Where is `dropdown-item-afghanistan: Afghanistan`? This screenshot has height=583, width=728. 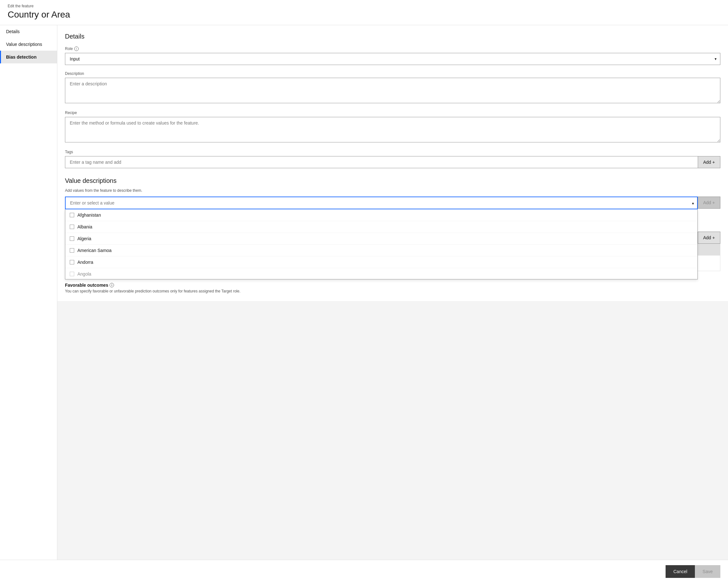 dropdown-item-afghanistan: Afghanistan is located at coordinates (381, 216).